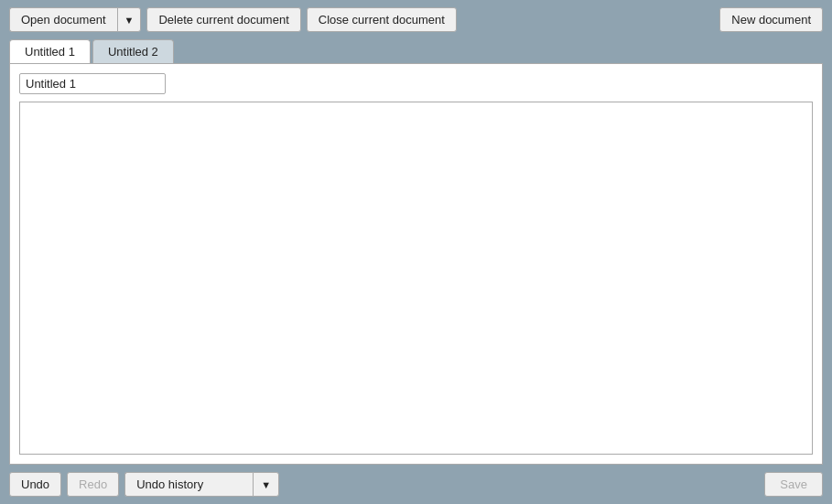 This screenshot has width=832, height=504. What do you see at coordinates (130, 20) in the screenshot?
I see `open-document-dropdown-button: ▼` at bounding box center [130, 20].